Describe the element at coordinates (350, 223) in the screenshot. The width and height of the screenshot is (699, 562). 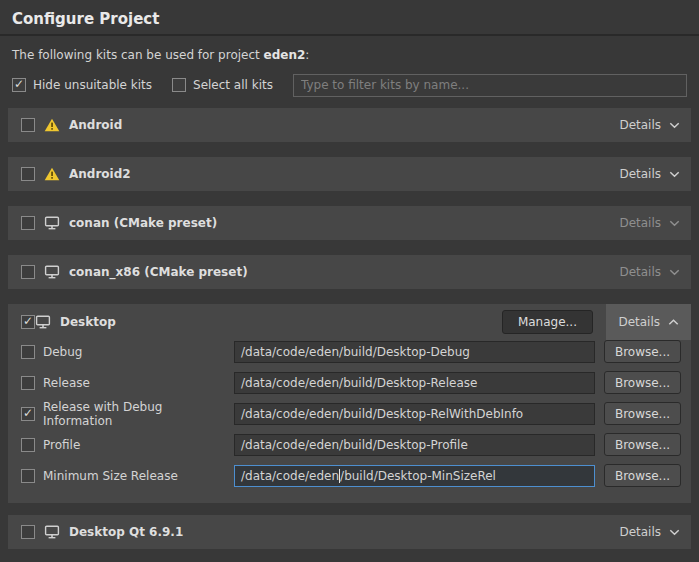
I see `kit-row-conan: ✓ conan (CMake preset) Details` at that location.